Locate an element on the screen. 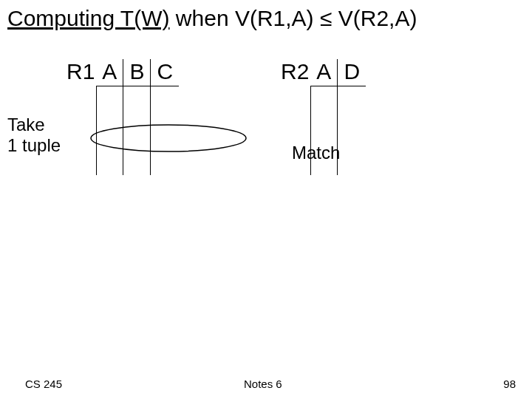 Image resolution: width=532 pixels, height=399 pixels. notes-label: Notes 6 is located at coordinates (263, 384).